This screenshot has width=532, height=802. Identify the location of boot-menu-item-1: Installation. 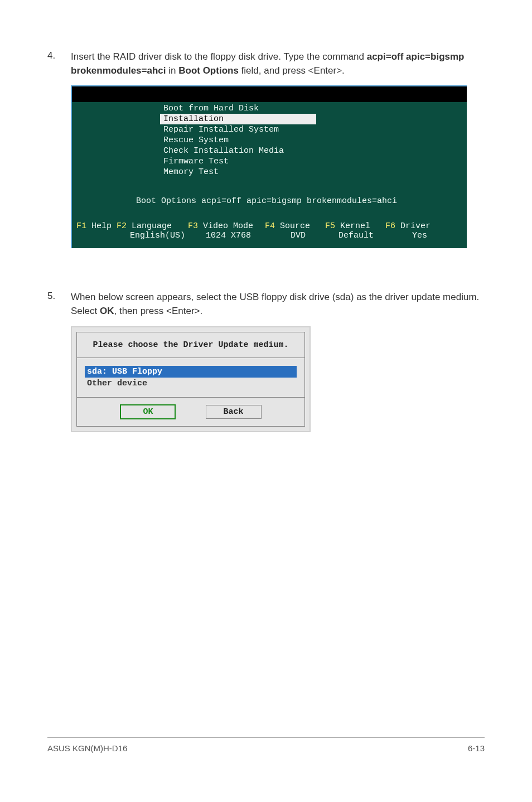
(238, 119).